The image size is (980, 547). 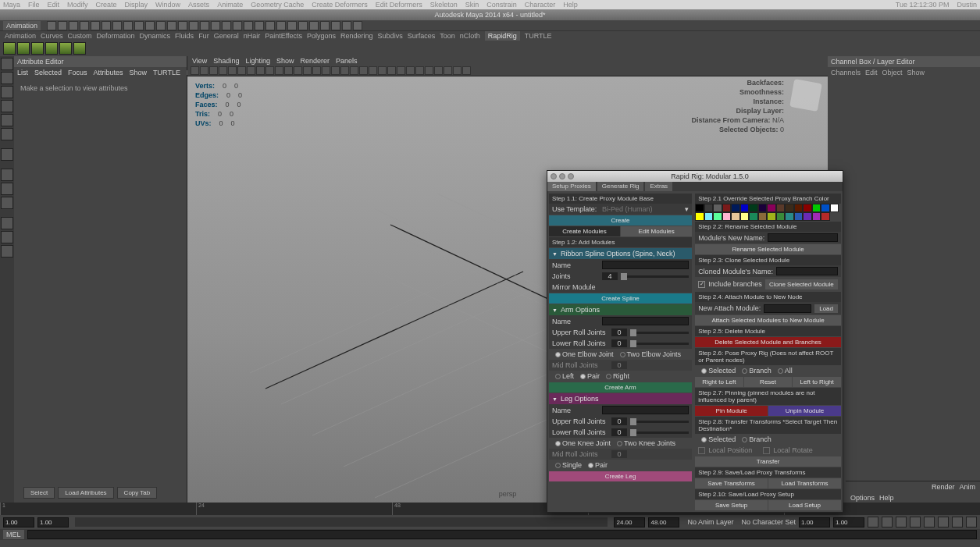 What do you see at coordinates (654, 276) in the screenshot?
I see `joints-slider` at bounding box center [654, 276].